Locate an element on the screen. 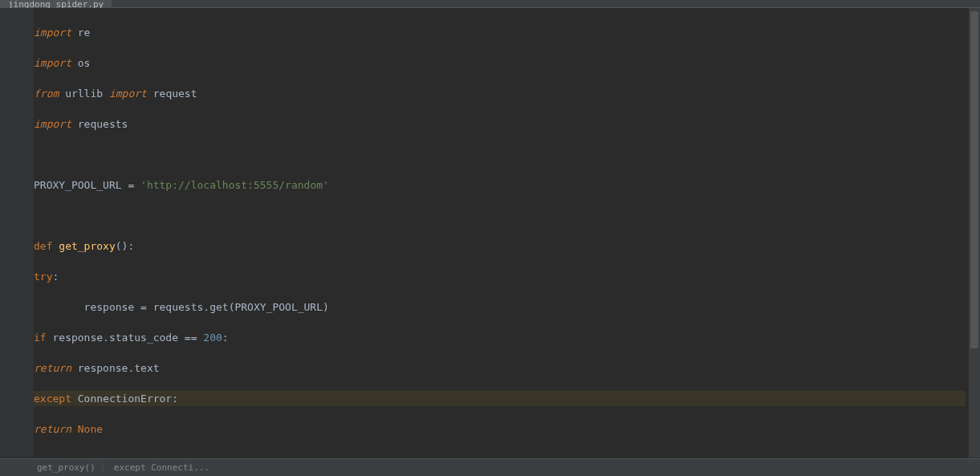 The width and height of the screenshot is (980, 476). text: response.text is located at coordinates (116, 368).